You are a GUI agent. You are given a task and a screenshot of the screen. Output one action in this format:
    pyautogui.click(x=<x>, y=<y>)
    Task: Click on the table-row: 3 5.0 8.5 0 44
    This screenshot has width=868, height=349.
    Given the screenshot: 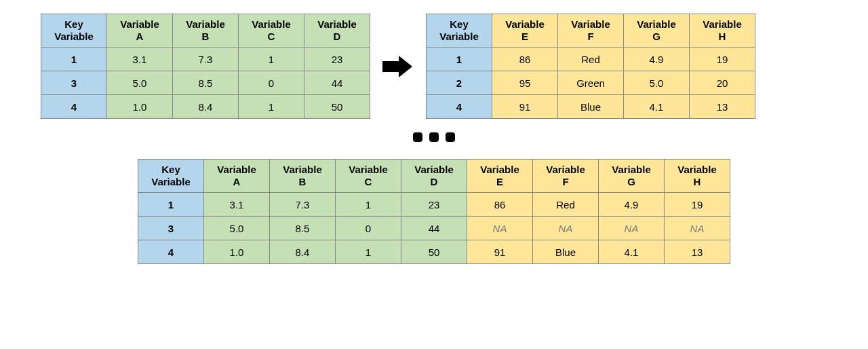 What is the action you would take?
    pyautogui.click(x=206, y=83)
    